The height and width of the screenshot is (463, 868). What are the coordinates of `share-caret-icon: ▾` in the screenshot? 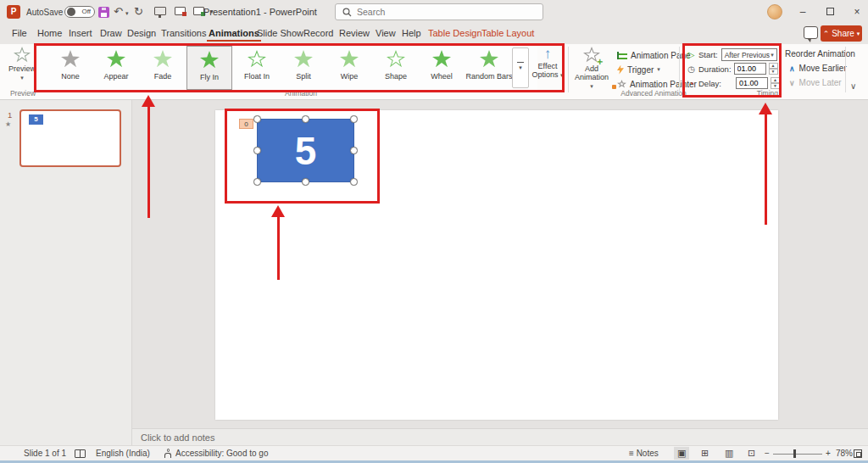 It's located at (859, 34).